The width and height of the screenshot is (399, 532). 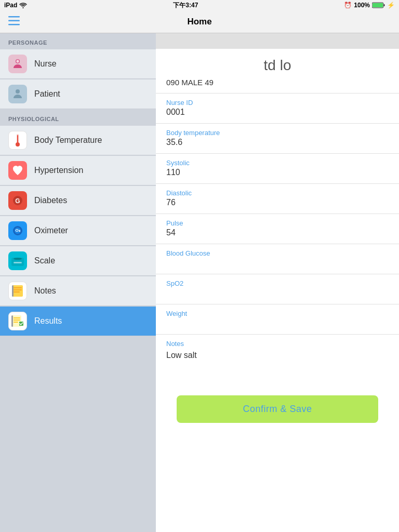 I want to click on sidebar-item-notes-label: Notes, so click(x=45, y=291).